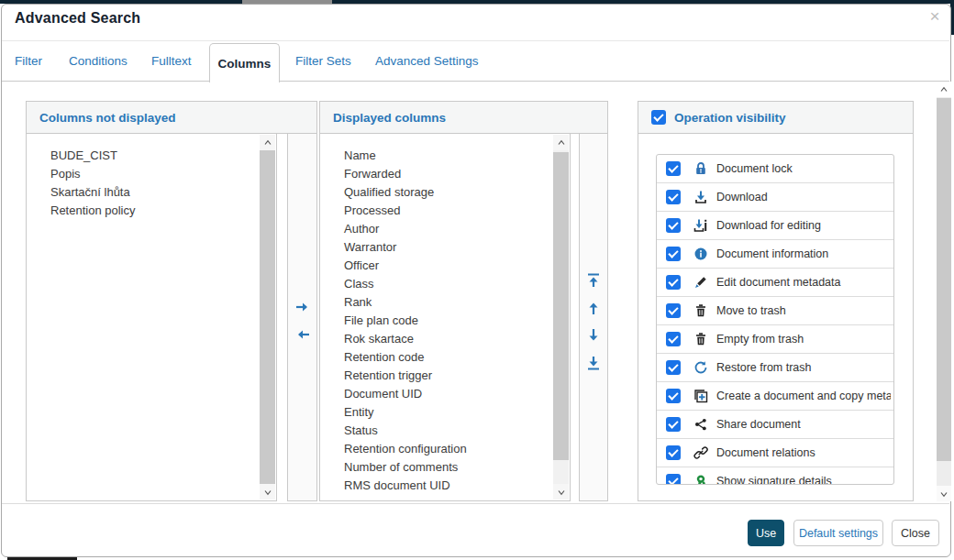 The height and width of the screenshot is (560, 954). I want to click on trash-icon, so click(701, 339).